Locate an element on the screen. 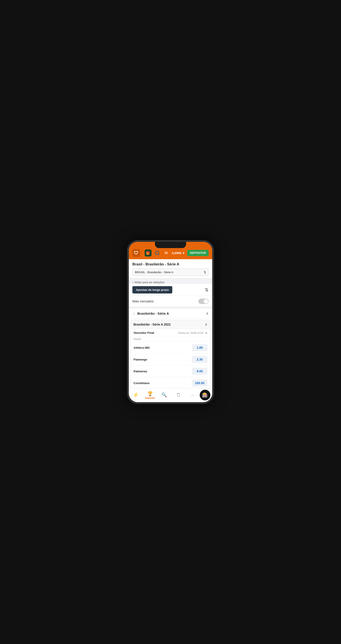  odds-button-palmeiras: 9.00 is located at coordinates (200, 371).